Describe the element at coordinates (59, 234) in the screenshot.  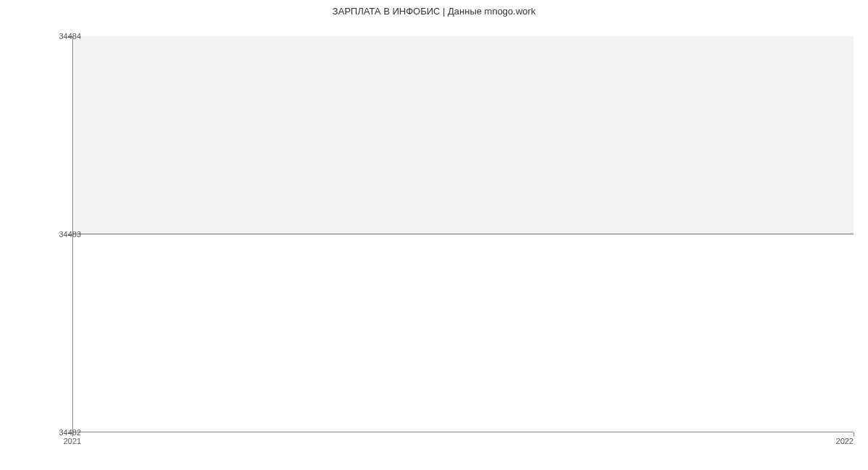
I see `y-tick-label-mid: 34483` at that location.